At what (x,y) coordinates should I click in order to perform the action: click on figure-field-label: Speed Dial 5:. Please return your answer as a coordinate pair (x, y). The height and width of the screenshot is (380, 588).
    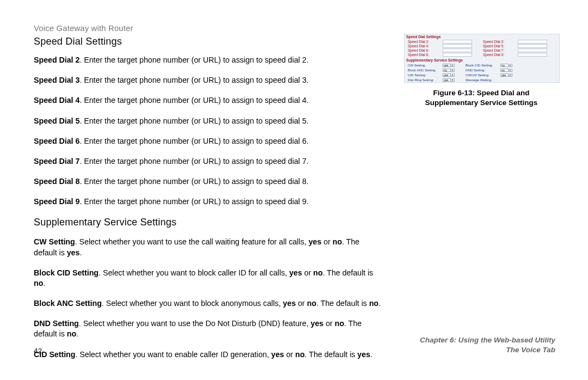
    Looking at the image, I should click on (495, 46).